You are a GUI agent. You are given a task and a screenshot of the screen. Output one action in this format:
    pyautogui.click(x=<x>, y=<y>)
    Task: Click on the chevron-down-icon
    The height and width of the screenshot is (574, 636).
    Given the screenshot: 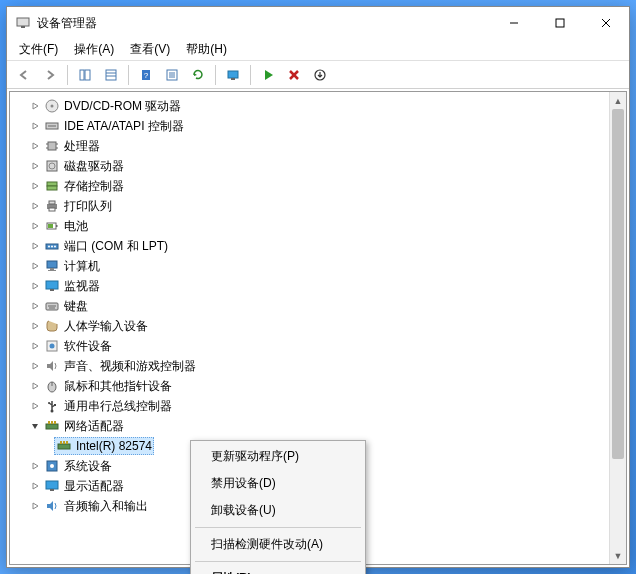 What is the action you would take?
    pyautogui.click(x=35, y=426)
    